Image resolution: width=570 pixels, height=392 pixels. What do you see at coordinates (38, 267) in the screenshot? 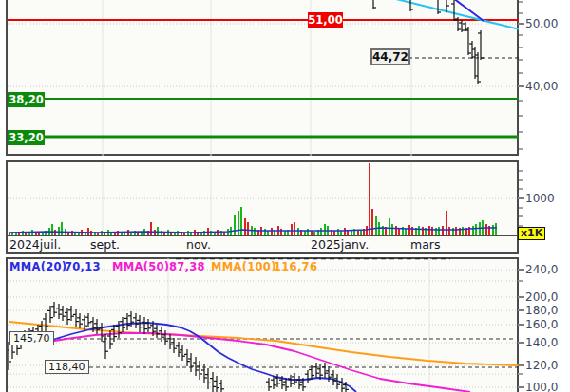
I see `legend-mma20-name: MMA(20)` at bounding box center [38, 267].